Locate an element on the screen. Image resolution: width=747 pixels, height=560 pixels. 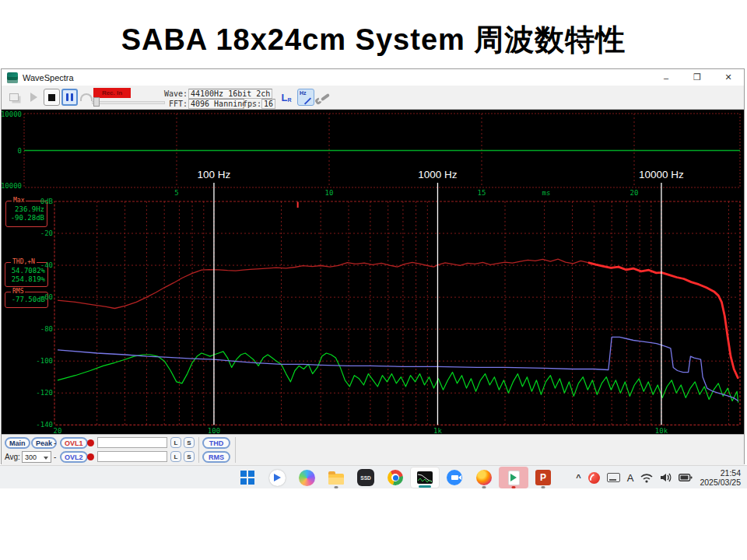
toolbar: Rec. In Wave: 44100Hz 16bit 2ch FFT: 409… is located at coordinates (373, 98).